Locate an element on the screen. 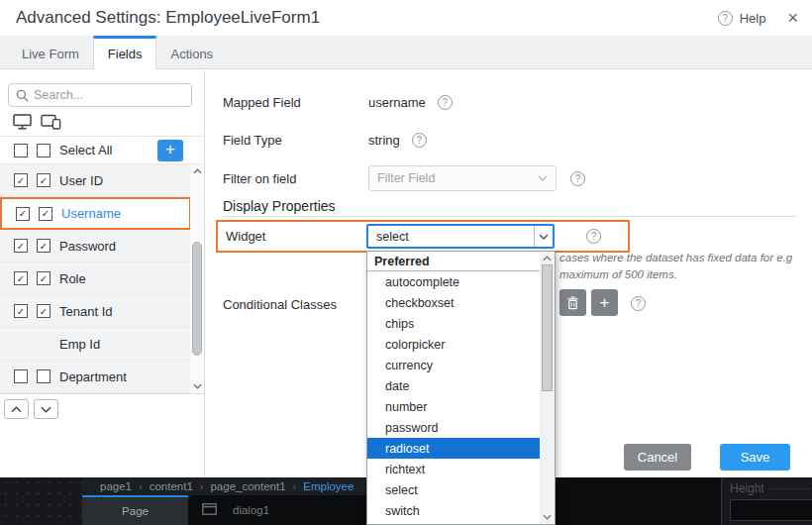  canvas-tab-row: Page dialog1 is located at coordinates (236, 510).